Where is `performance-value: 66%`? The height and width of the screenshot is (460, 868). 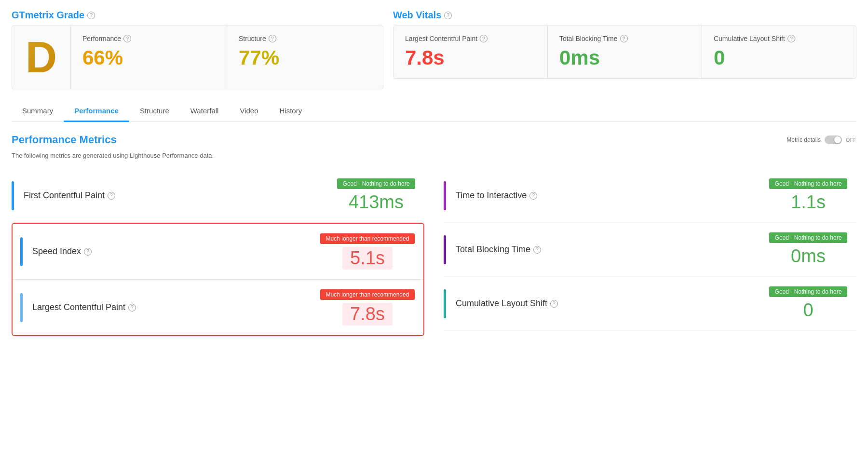
performance-value: 66% is located at coordinates (103, 58).